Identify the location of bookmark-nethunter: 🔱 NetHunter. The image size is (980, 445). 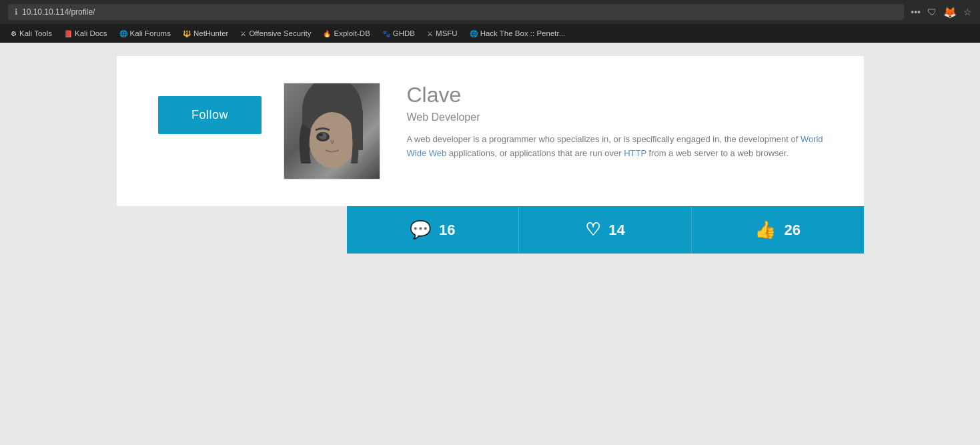
(205, 33).